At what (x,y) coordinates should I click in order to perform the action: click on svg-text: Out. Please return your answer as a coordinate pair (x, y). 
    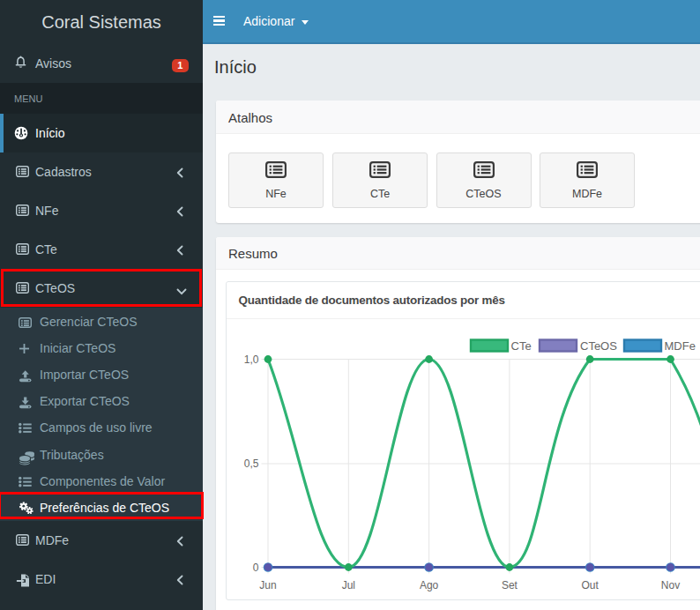
    Looking at the image, I should click on (590, 585).